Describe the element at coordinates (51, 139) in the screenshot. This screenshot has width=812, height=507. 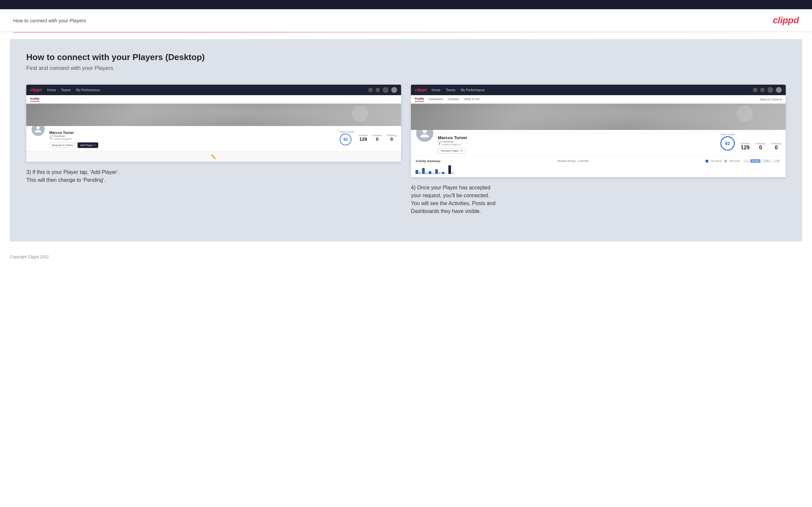
I see `sc1-location-icon: 📍` at that location.